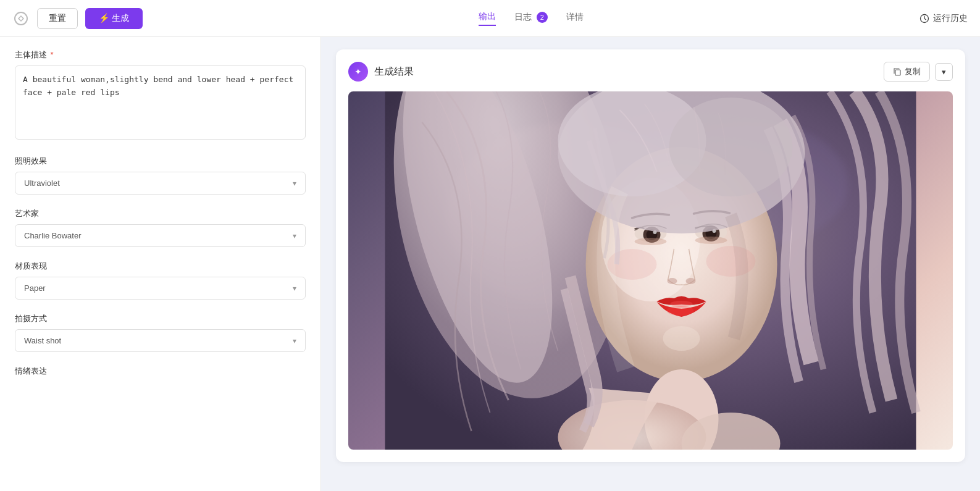  What do you see at coordinates (161, 288) in the screenshot?
I see `material-select: Paper ▾` at bounding box center [161, 288].